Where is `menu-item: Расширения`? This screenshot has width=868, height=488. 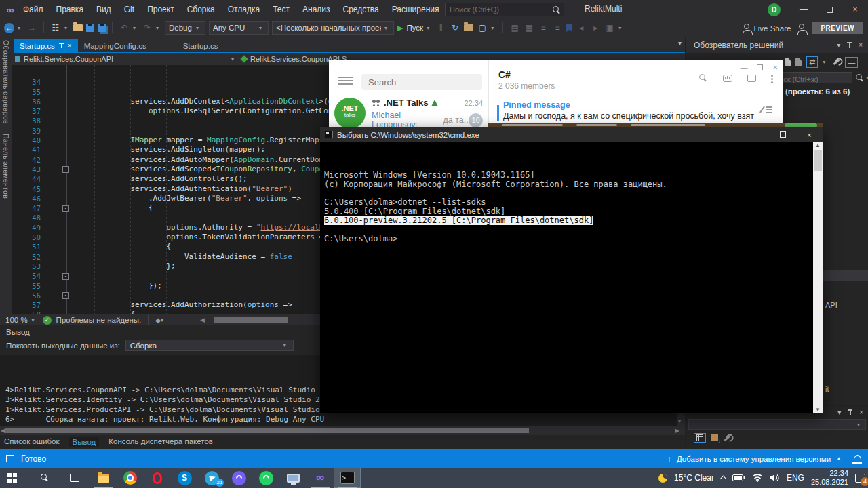 menu-item: Расширения is located at coordinates (416, 9).